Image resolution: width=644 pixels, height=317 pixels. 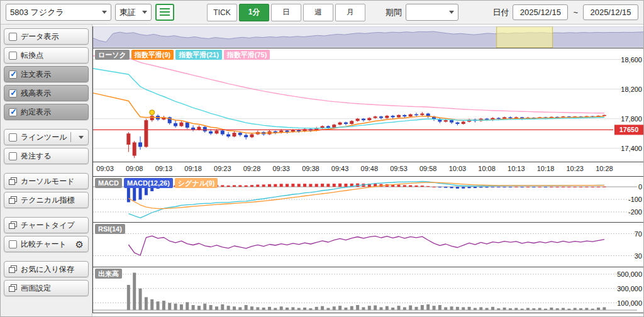 I want to click on timeframe-week-button: 週, so click(x=318, y=13).